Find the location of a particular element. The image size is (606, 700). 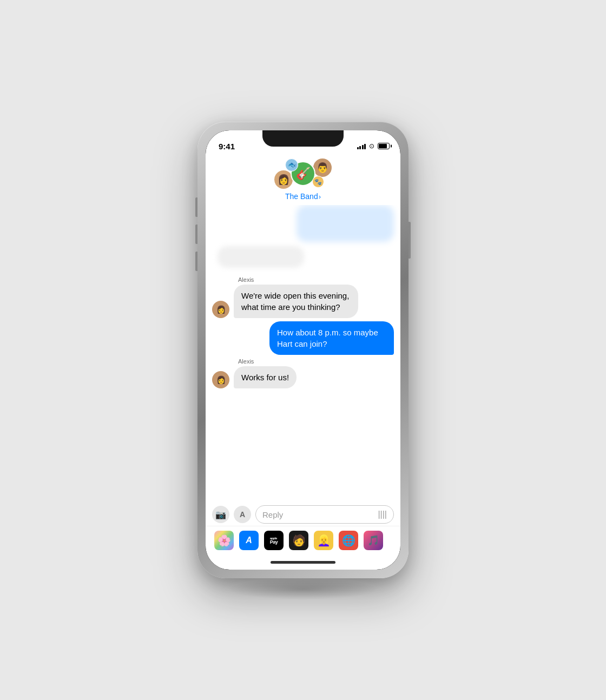

phone-shadow is located at coordinates (303, 589).